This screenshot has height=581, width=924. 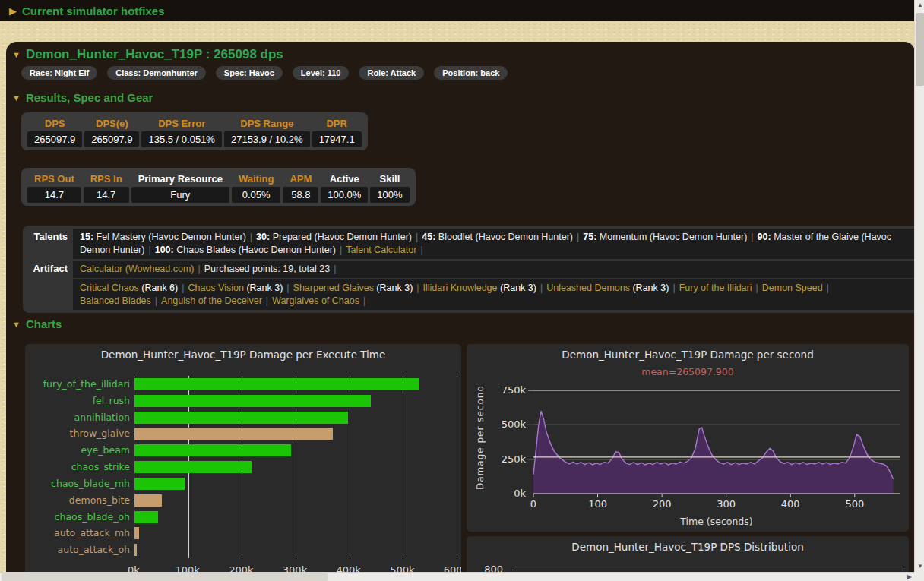 What do you see at coordinates (267, 123) in the screenshot?
I see `column-header: DPS Range` at bounding box center [267, 123].